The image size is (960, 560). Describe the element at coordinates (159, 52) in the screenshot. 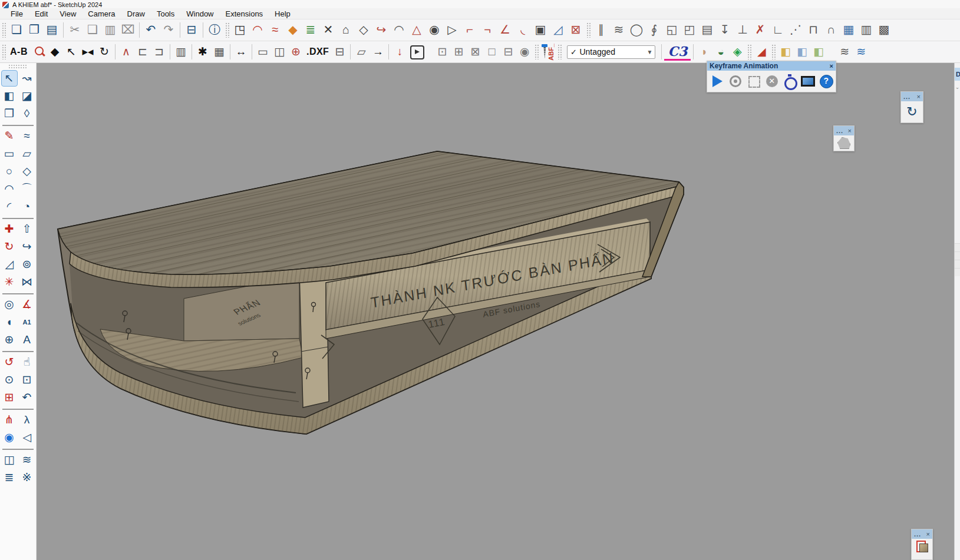

I see `board-joint2-icon: ⊐` at that location.